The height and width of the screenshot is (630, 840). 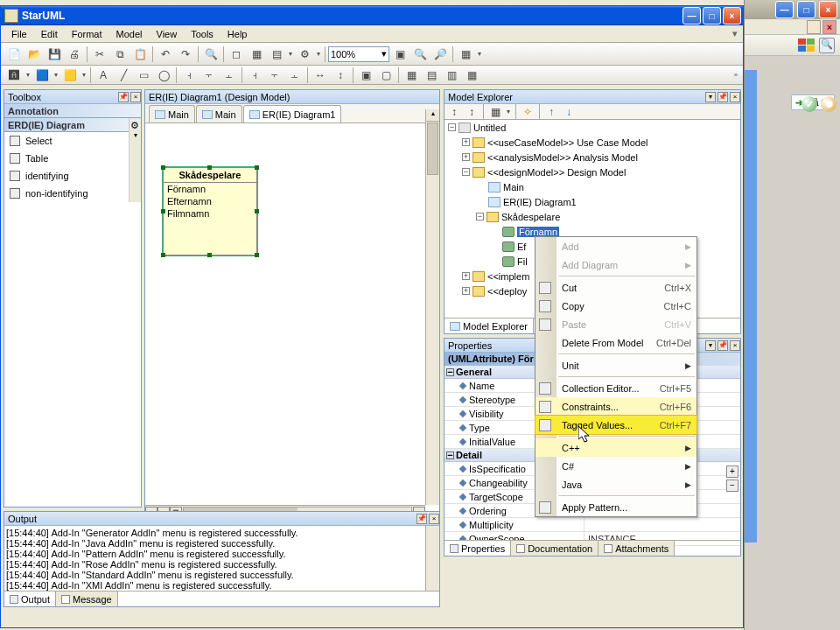 What do you see at coordinates (238, 34) in the screenshot?
I see `menu-help: Help` at bounding box center [238, 34].